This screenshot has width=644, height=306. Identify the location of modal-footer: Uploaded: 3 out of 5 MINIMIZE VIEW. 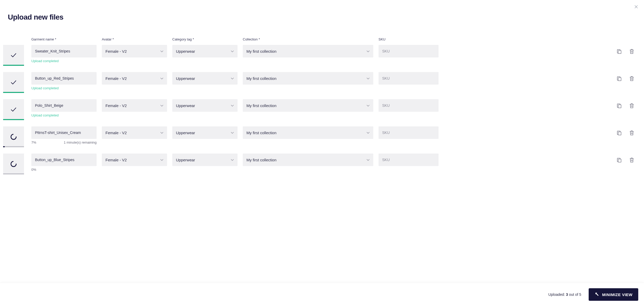
(322, 295).